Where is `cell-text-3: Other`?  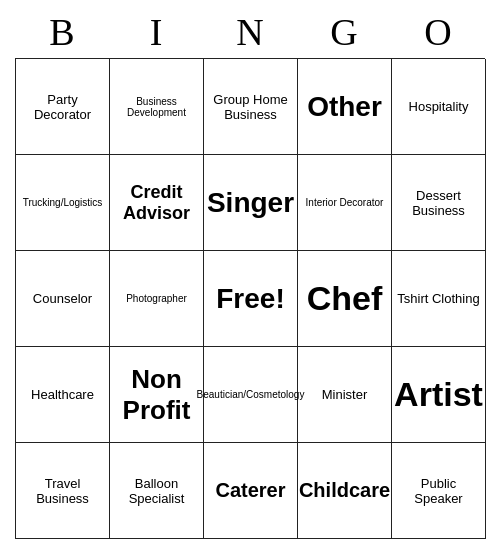
cell-text-3: Other is located at coordinates (344, 107).